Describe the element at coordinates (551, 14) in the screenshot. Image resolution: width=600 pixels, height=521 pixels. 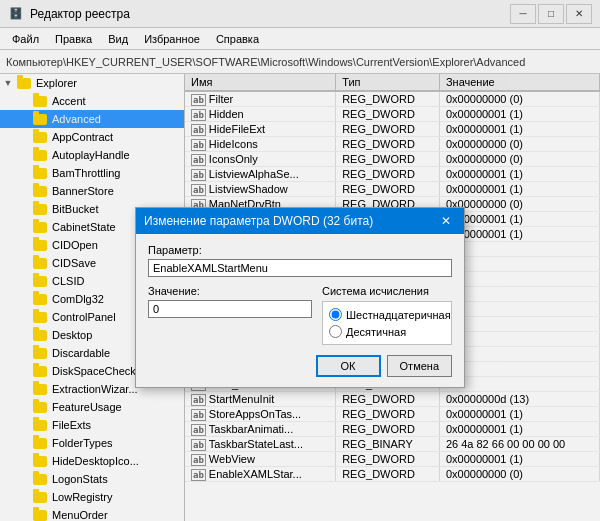
I see `maximize-button: □` at that location.